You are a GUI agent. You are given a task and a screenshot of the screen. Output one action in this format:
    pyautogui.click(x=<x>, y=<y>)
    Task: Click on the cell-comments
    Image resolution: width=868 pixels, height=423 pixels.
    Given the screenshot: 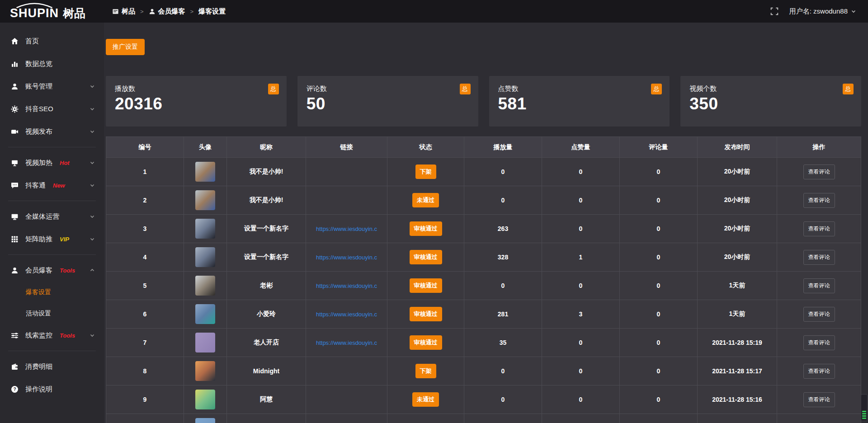 What is the action you would take?
    pyautogui.click(x=659, y=418)
    